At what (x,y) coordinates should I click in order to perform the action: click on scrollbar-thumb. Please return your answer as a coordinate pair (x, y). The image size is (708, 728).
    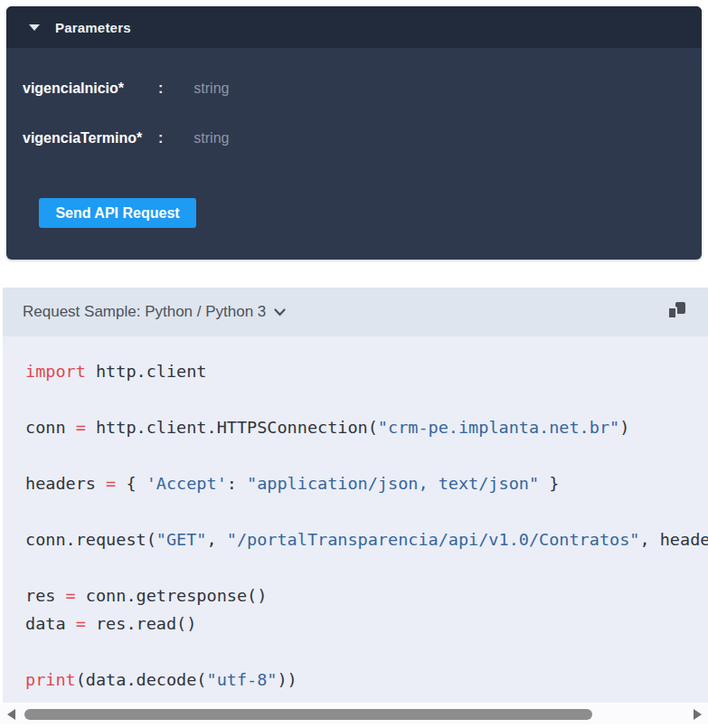
    Looking at the image, I should click on (308, 714).